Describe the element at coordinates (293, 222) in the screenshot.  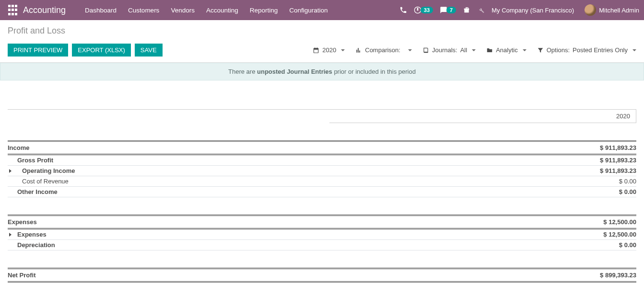
I see `expenses-label: Expenses` at that location.